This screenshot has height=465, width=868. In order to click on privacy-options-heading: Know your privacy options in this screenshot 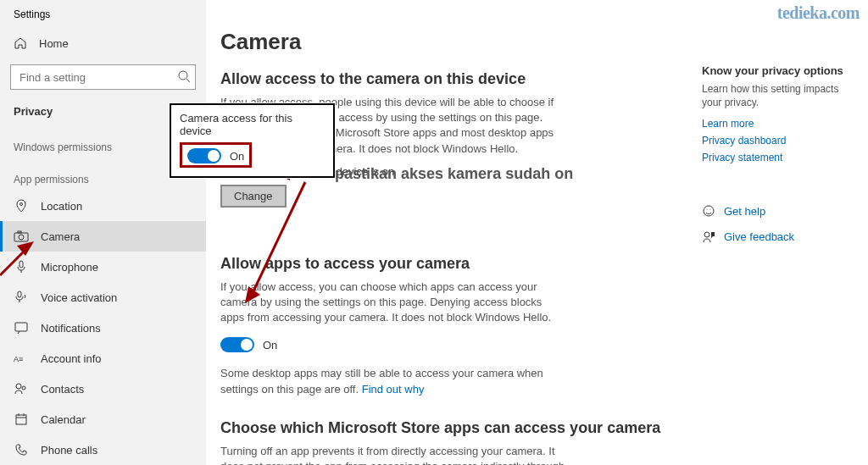, I will do `click(778, 71)`.